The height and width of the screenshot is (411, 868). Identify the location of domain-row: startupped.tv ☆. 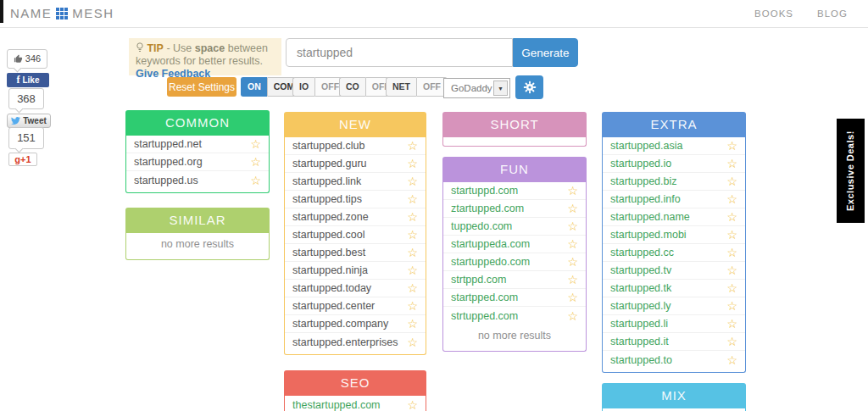
(674, 271).